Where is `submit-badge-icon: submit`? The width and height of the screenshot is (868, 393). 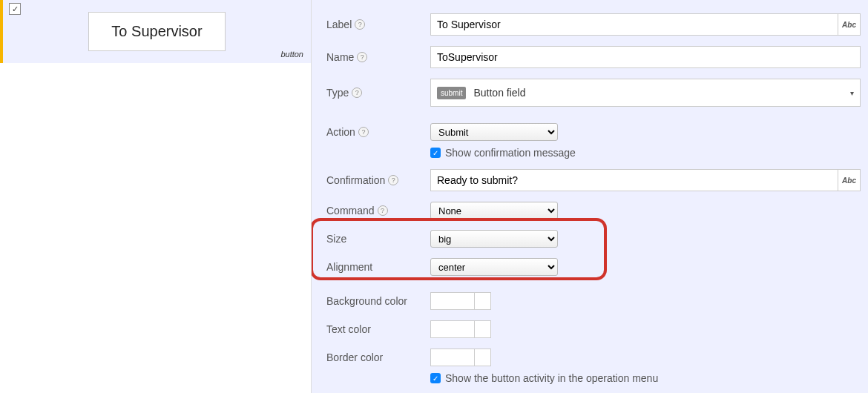 submit-badge-icon: submit is located at coordinates (451, 93).